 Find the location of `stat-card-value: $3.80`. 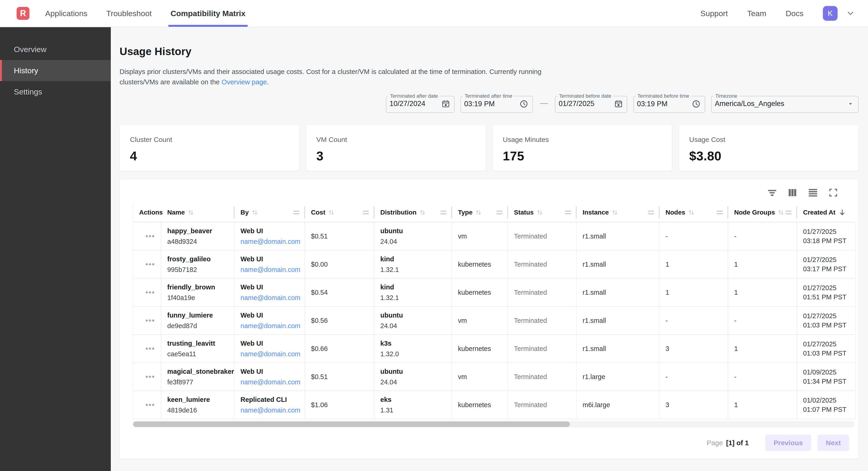

stat-card-value: $3.80 is located at coordinates (769, 156).